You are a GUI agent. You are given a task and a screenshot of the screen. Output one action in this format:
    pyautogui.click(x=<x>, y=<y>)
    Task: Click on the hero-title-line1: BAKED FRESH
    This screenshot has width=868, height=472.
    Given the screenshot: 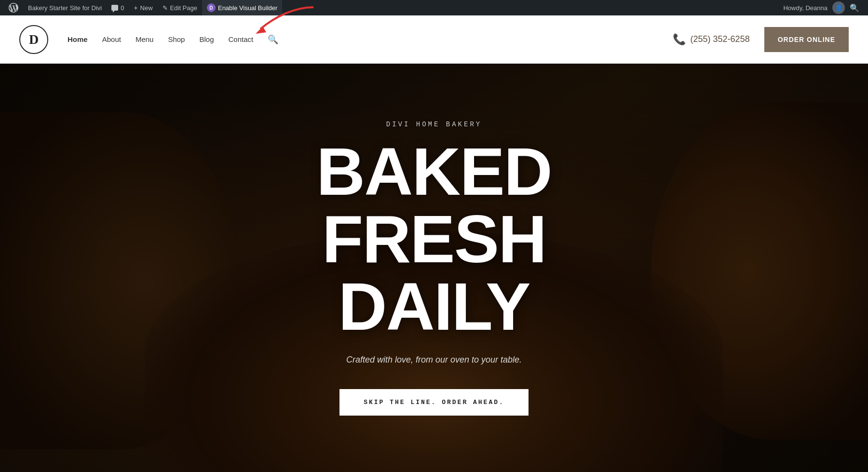 What is the action you would take?
    pyautogui.click(x=434, y=205)
    